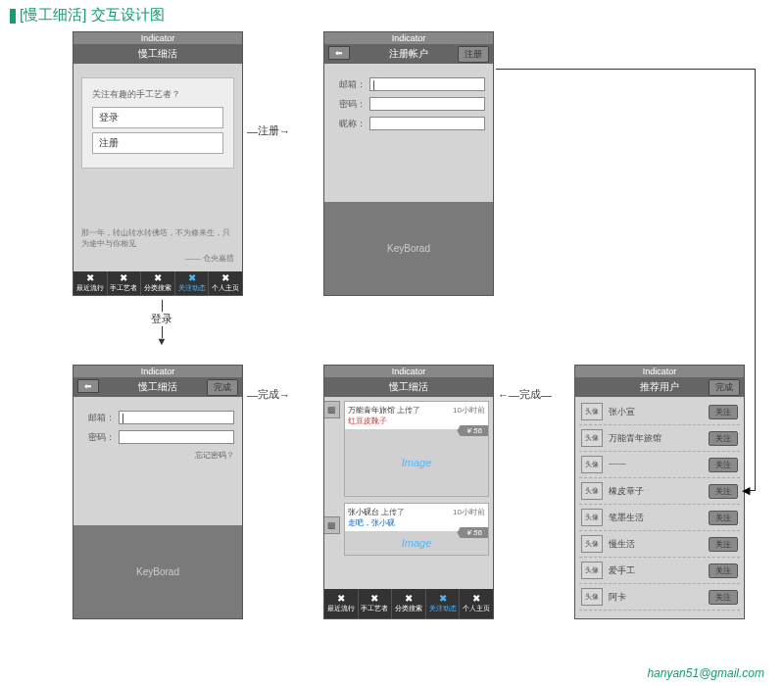  Describe the element at coordinates (87, 16) in the screenshot. I see `page-title: [慢工细活] 交互设计图` at that location.